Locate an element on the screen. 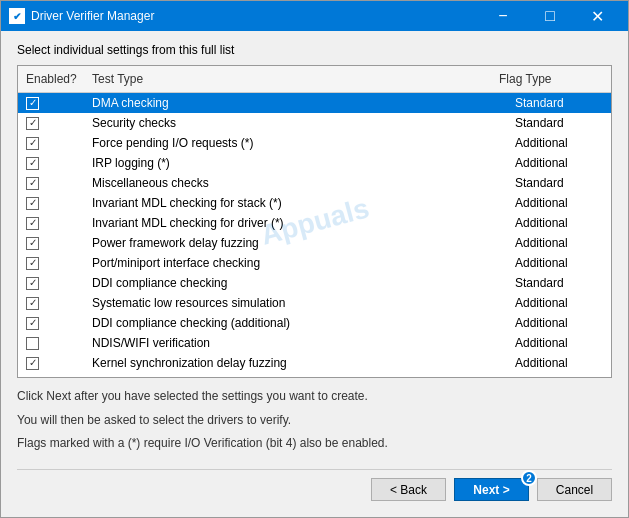  table-row: DMA checkingStandard is located at coordinates (314, 103).